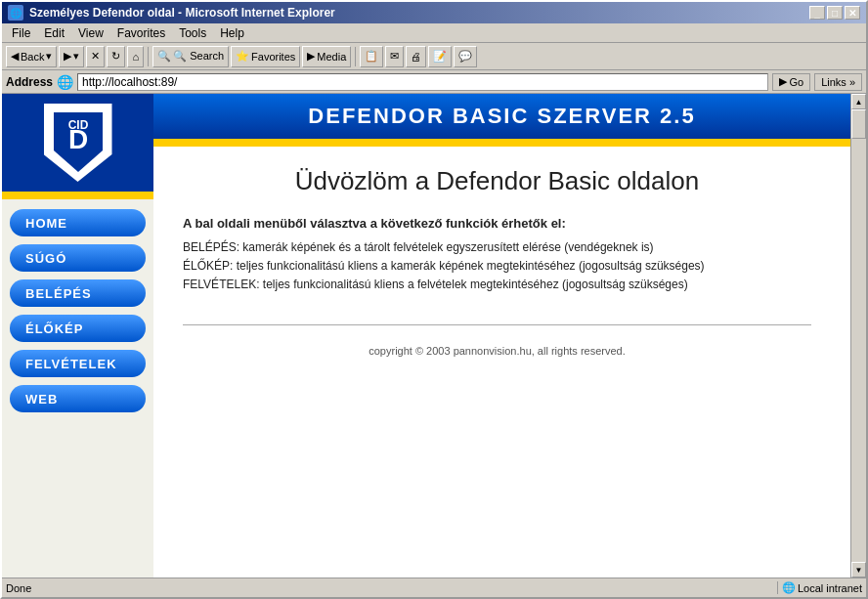 This screenshot has height=599, width=868. Describe the element at coordinates (29, 82) in the screenshot. I see `address-label: Address` at that location.